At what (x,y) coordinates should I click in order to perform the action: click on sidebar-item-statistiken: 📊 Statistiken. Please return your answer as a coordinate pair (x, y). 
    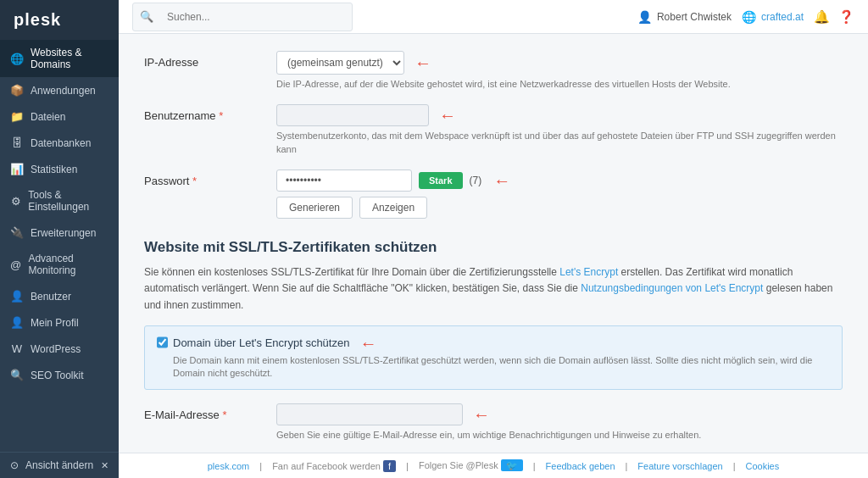
    Looking at the image, I should click on (59, 170).